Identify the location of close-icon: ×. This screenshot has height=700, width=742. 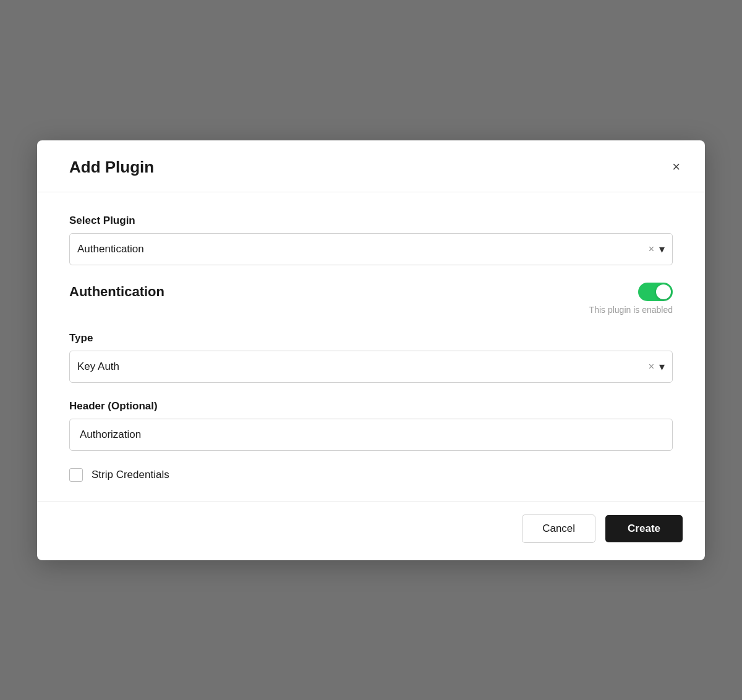
(676, 167).